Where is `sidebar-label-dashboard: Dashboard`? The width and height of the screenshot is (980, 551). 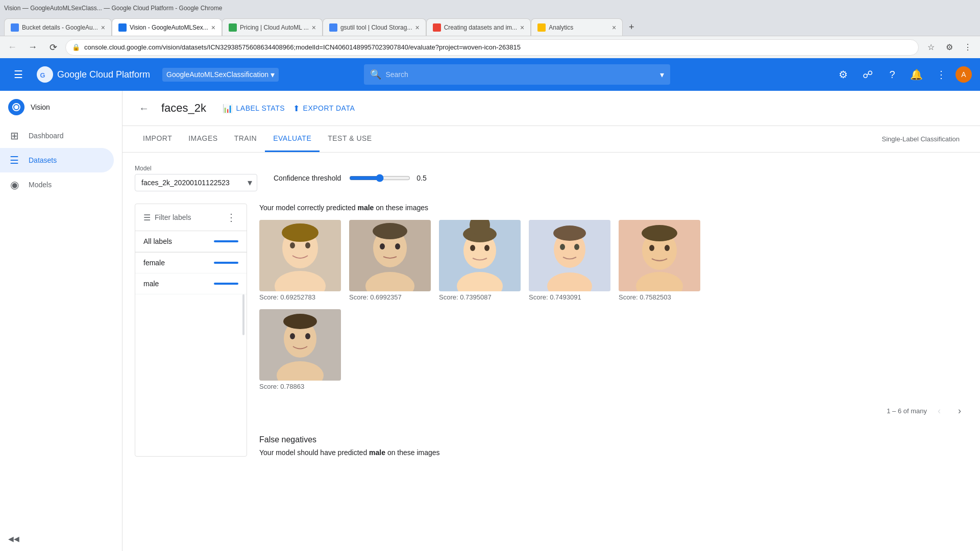 sidebar-label-dashboard: Dashboard is located at coordinates (46, 136).